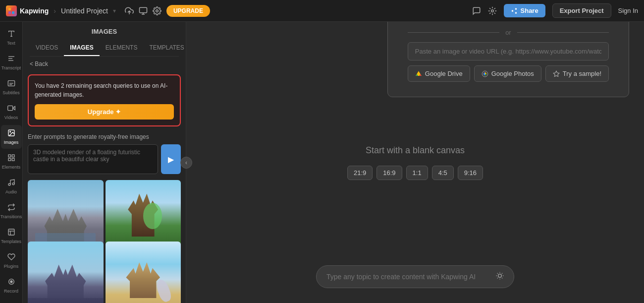  I want to click on sidebar-videos-label: Videos, so click(11, 118).